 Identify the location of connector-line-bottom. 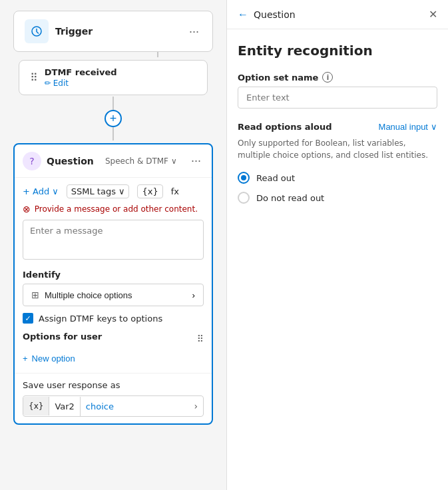
(113, 134).